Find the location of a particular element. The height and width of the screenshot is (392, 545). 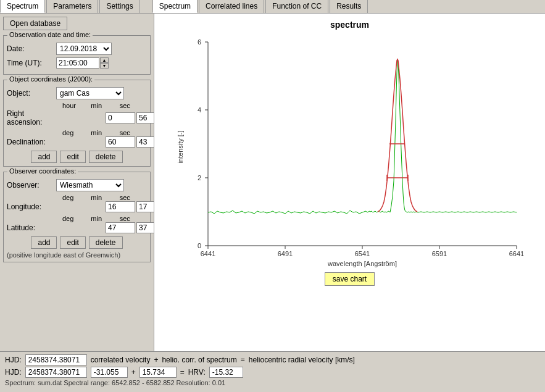

latitude-label: Latitude: is located at coordinates (31, 228).